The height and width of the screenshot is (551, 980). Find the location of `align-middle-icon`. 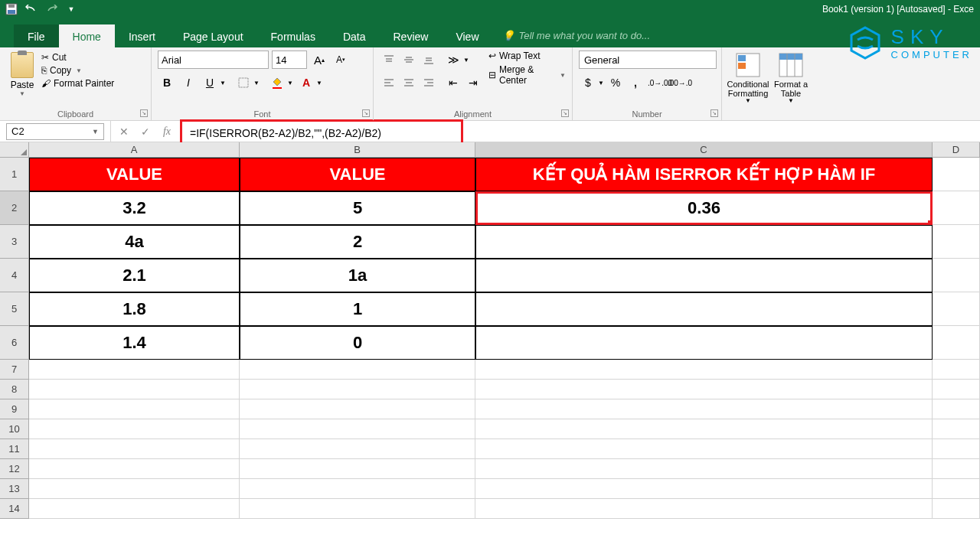

align-middle-icon is located at coordinates (409, 60).